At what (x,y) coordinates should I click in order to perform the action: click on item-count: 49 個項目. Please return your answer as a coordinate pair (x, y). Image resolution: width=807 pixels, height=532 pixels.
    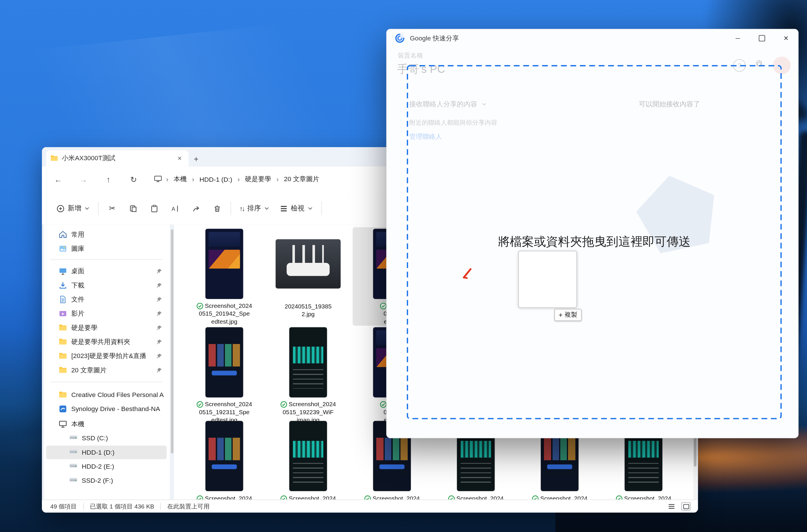
    Looking at the image, I should click on (63, 506).